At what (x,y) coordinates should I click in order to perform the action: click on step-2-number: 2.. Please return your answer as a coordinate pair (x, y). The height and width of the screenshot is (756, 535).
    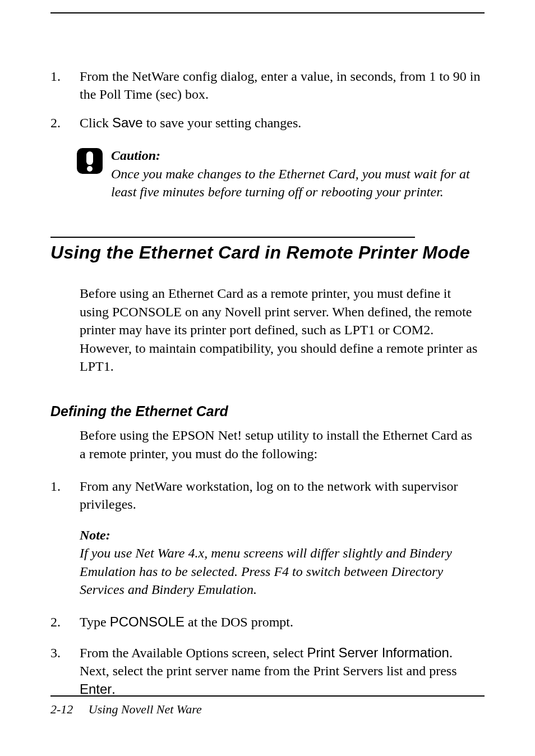
    Looking at the image, I should click on (65, 123).